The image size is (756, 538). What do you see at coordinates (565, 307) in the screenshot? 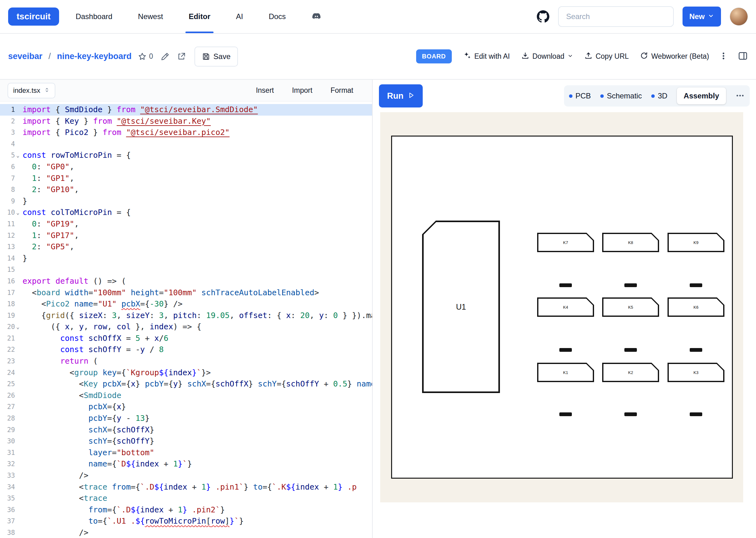
I see `assembly-key-k4: K4` at bounding box center [565, 307].